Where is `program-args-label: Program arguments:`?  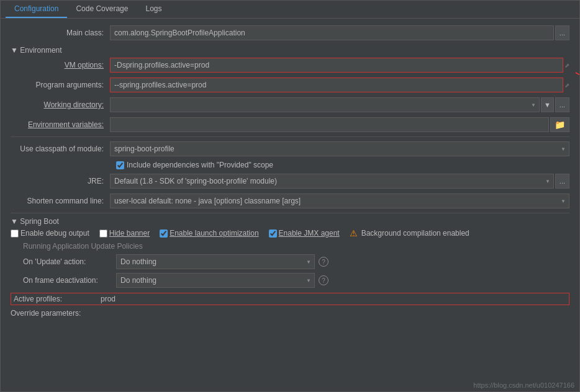 program-args-label: Program arguments: is located at coordinates (60, 85).